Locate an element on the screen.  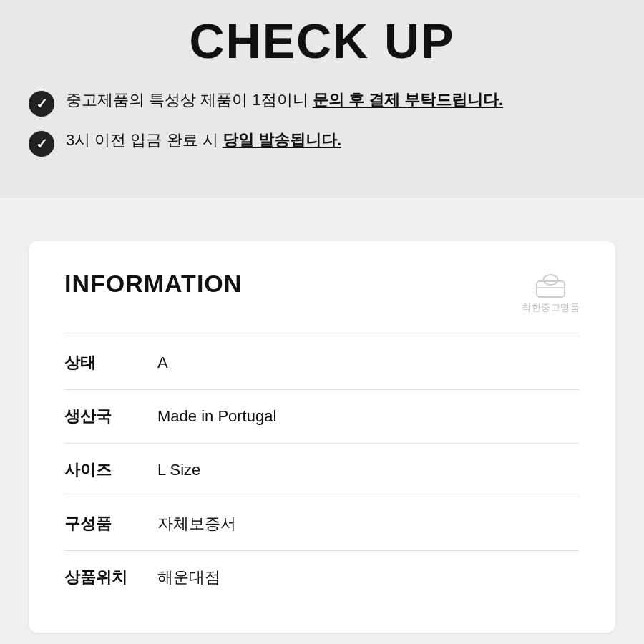
brand-logo-text: 착한중고명품 is located at coordinates (551, 308).